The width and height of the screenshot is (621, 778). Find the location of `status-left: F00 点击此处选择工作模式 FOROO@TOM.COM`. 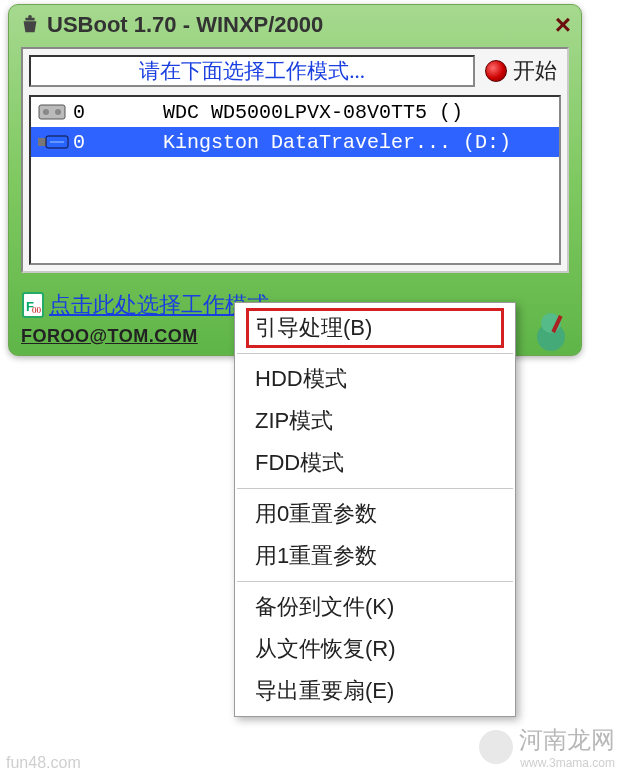

status-left: F00 点击此处选择工作模式 FOROO@TOM.COM is located at coordinates (145, 318).